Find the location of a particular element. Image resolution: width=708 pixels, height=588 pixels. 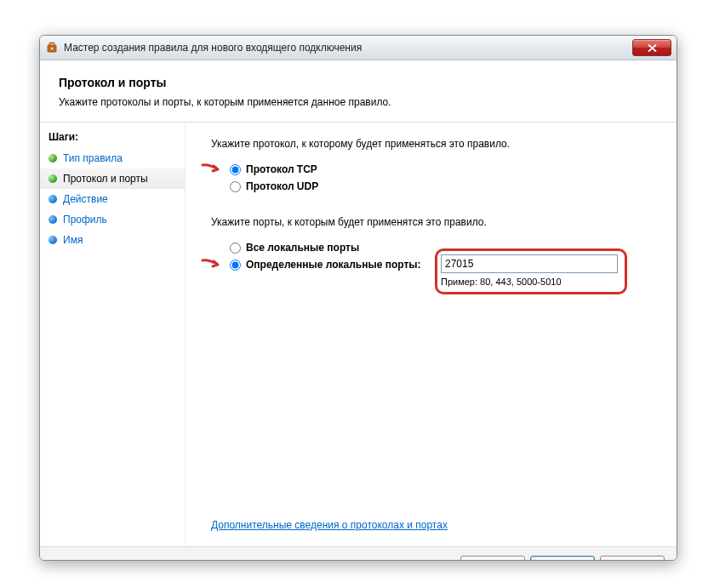

protocol-udp-row: Протокол UDP is located at coordinates (431, 186).